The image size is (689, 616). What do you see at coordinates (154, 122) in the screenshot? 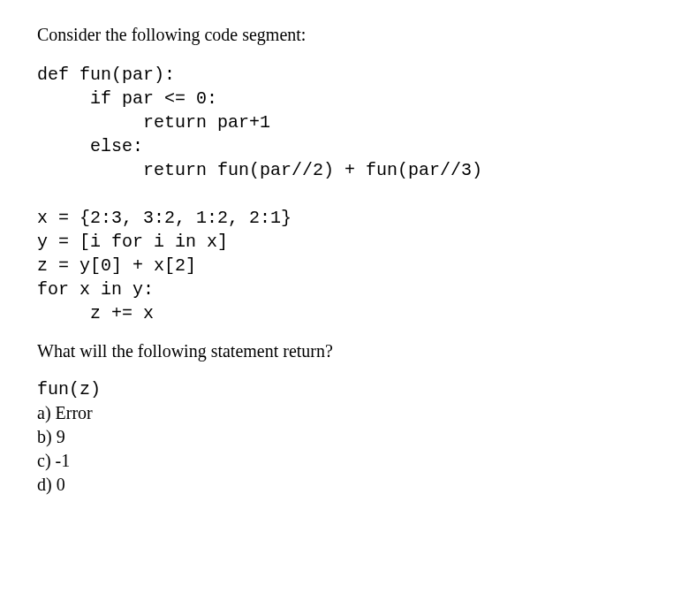
I see `code-line-3: return par+1` at bounding box center [154, 122].